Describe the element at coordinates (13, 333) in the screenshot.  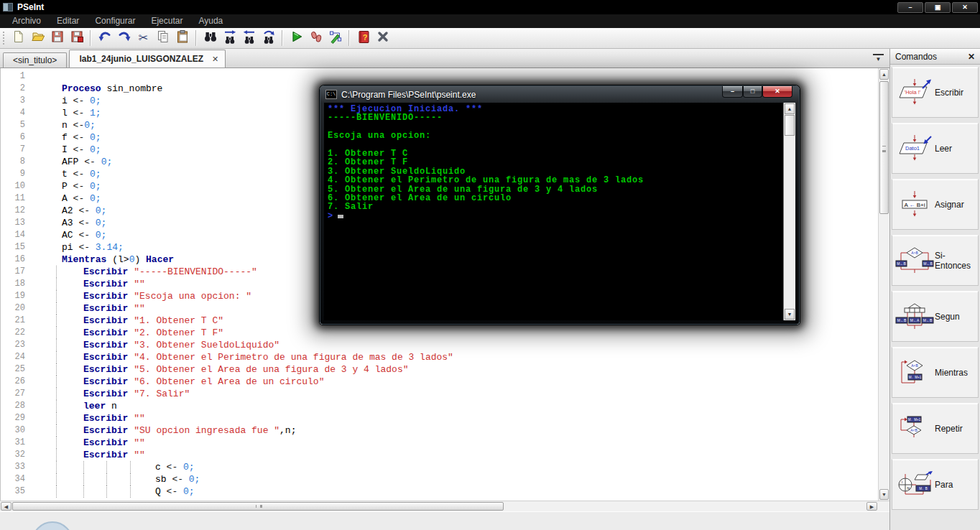
I see `line-number: 22` at that location.